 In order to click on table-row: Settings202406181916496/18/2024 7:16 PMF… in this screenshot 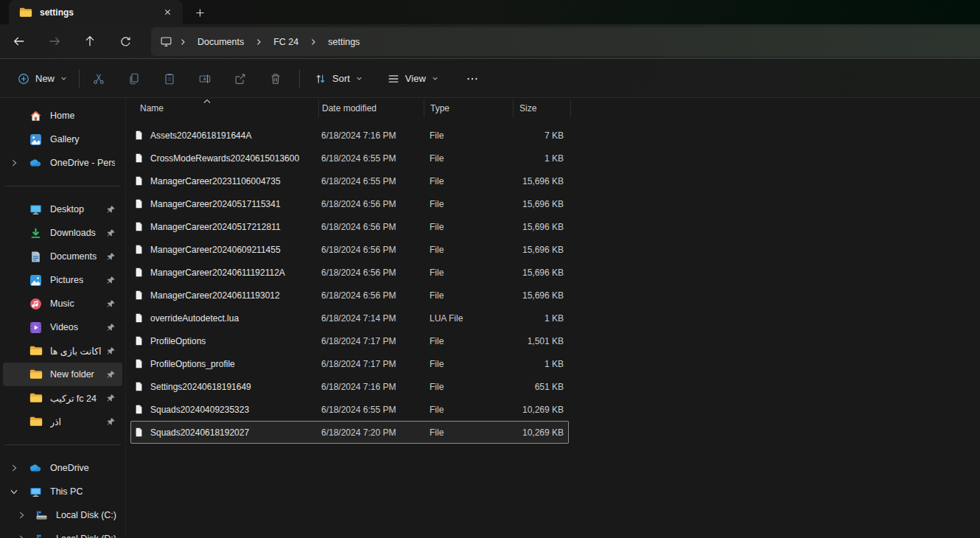, I will do `click(349, 386)`.